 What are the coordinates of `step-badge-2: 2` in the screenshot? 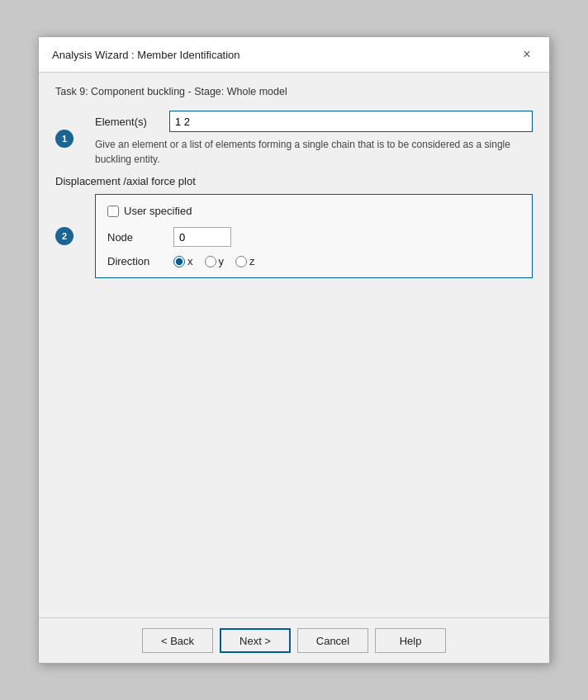 It's located at (64, 236).